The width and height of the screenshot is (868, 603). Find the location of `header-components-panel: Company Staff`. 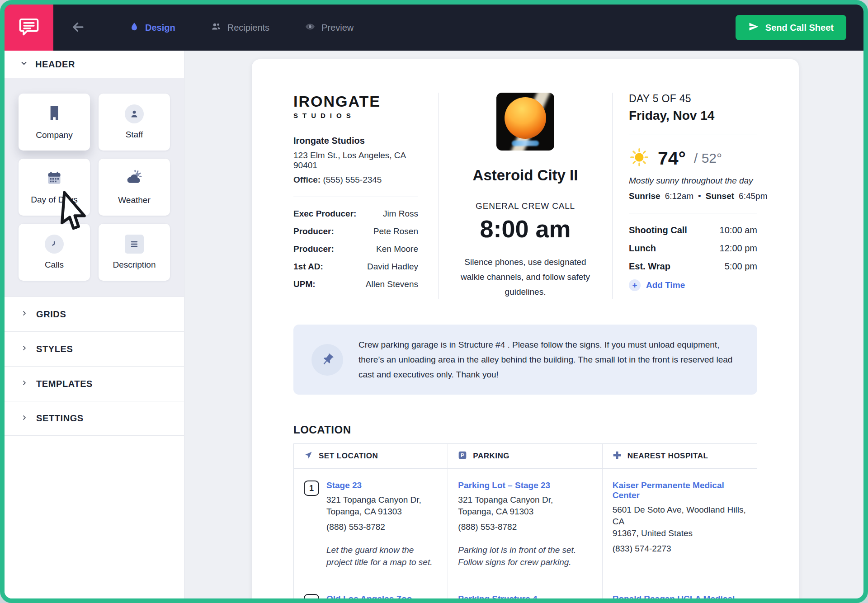

header-components-panel: Company Staff is located at coordinates (94, 187).